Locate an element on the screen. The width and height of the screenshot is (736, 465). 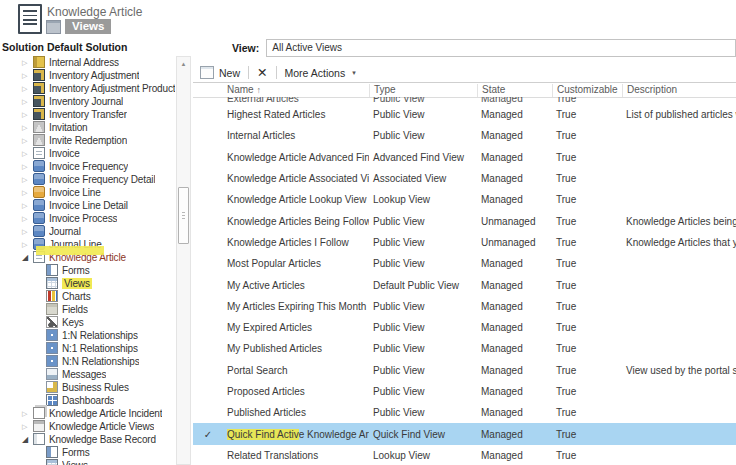
grid-row-my-articles-expiring-this-month: My Articles Expiring This MonthPublic Vi… is located at coordinates (464, 306).